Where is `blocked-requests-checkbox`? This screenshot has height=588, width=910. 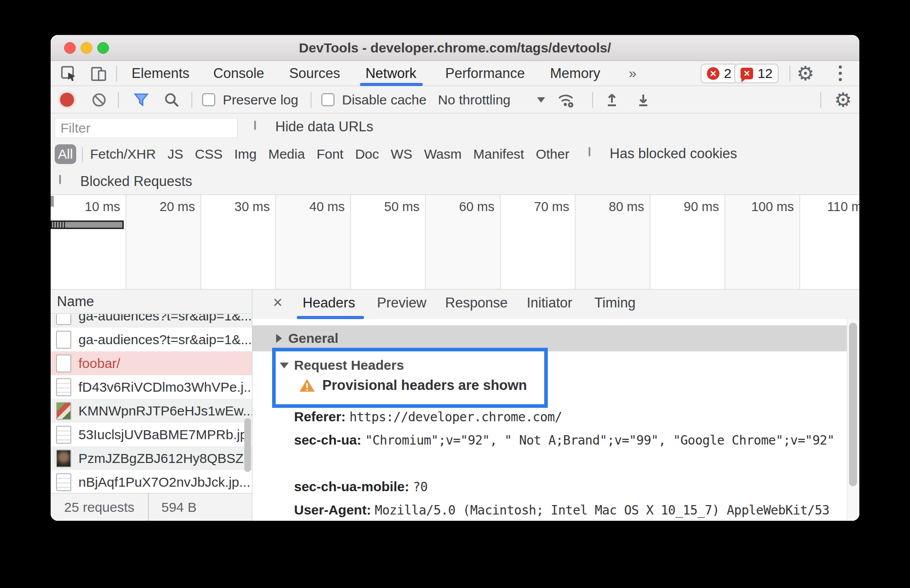 blocked-requests-checkbox is located at coordinates (60, 180).